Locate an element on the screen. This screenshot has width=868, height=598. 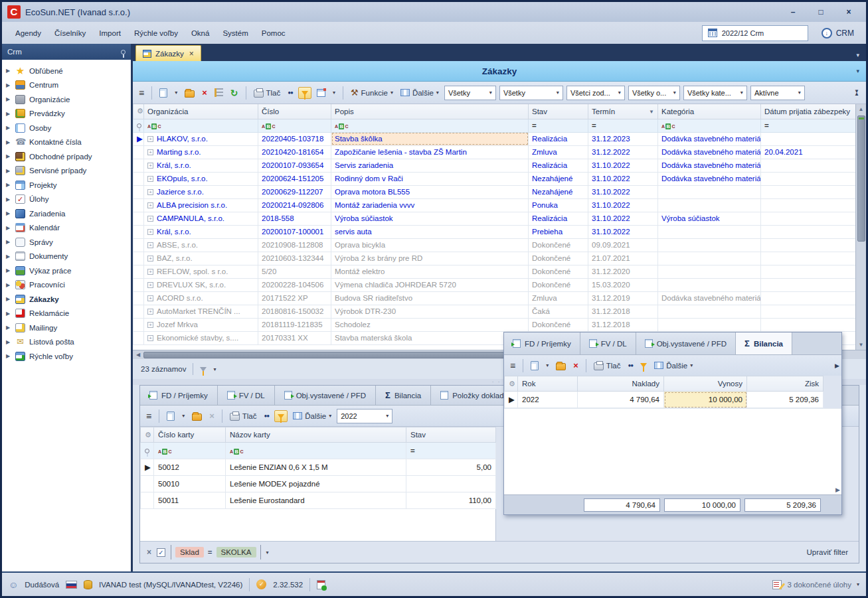
tab-obj-vystavene: Obj.vystavené / PFD is located at coordinates (325, 396).